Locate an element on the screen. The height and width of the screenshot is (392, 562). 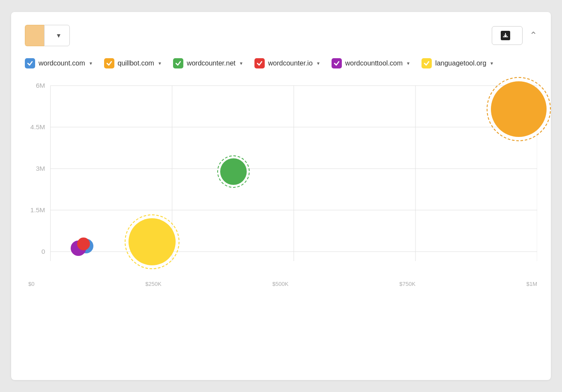
bubble-wordcounter_net is located at coordinates (233, 172).